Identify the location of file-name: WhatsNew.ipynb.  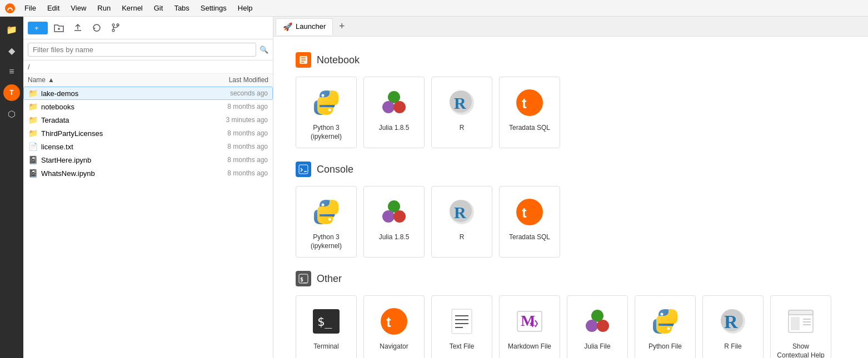
(118, 173).